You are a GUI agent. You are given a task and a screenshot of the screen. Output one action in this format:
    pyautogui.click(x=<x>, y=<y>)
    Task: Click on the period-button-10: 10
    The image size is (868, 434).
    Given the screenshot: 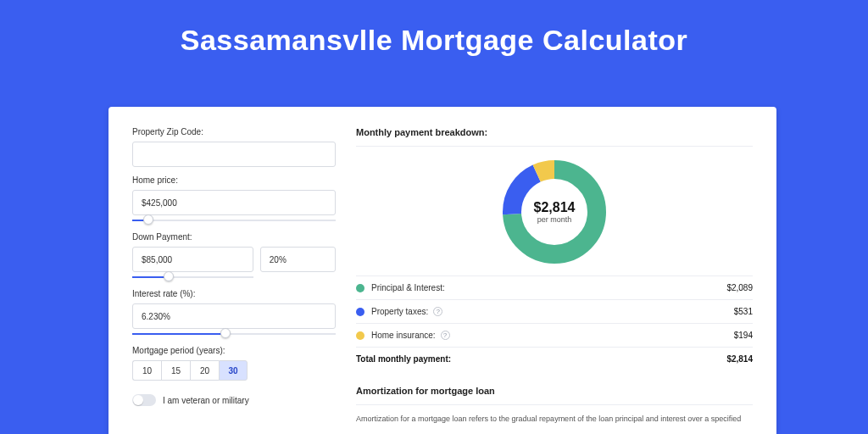 What is the action you would take?
    pyautogui.click(x=147, y=370)
    